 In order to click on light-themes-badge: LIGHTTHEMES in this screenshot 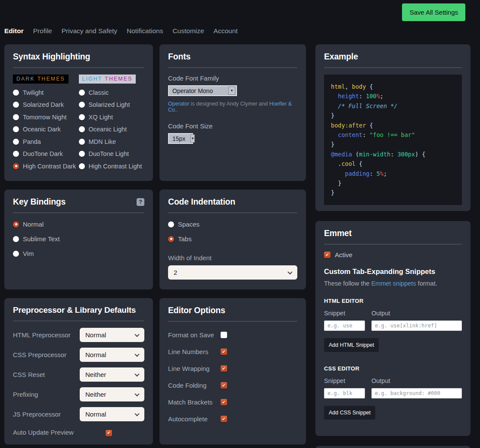, I will do `click(108, 79)`.